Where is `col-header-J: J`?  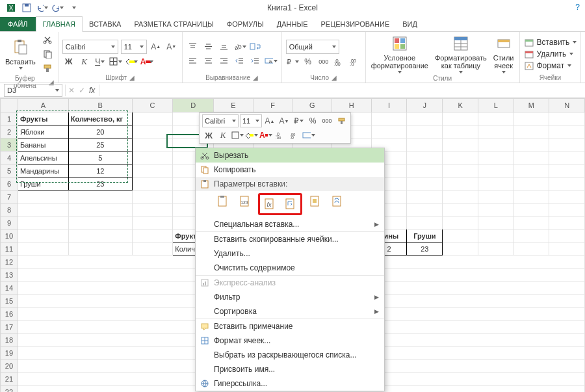
col-header-J: J is located at coordinates (425, 105).